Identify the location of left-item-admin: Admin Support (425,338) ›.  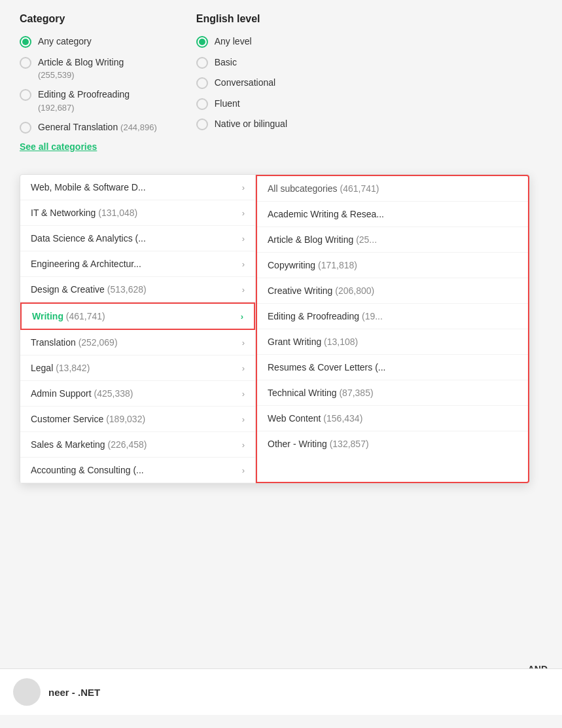
(137, 394).